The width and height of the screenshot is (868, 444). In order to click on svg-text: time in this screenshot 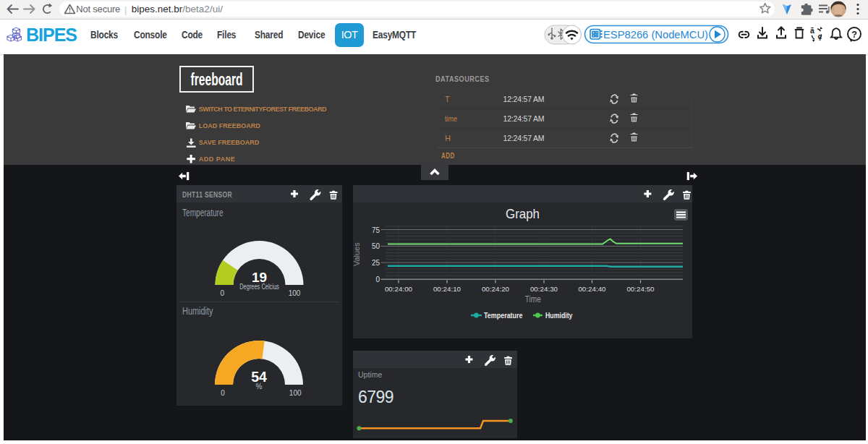, I will do `click(451, 119)`.